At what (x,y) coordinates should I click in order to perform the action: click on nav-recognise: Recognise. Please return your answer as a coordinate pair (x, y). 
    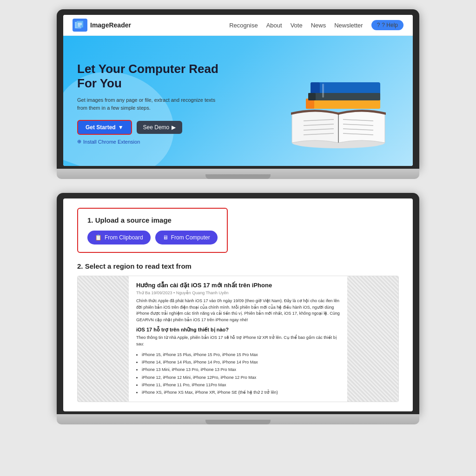
    Looking at the image, I should click on (244, 25).